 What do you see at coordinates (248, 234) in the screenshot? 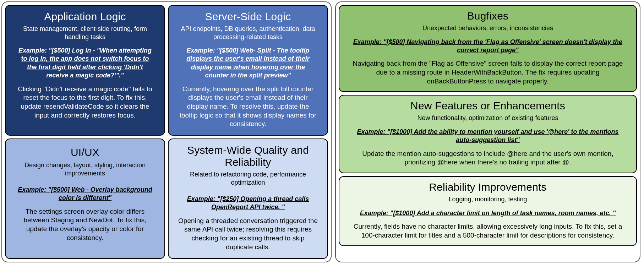
I see `card-body: Opening a threaded conversation triggere…` at bounding box center [248, 234].